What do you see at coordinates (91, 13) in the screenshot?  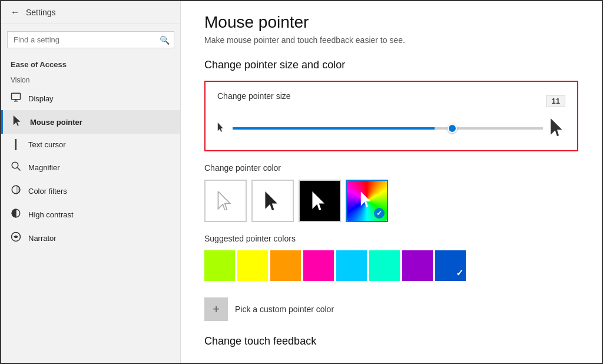 I see `sidebar-header: ← Settings` at bounding box center [91, 13].